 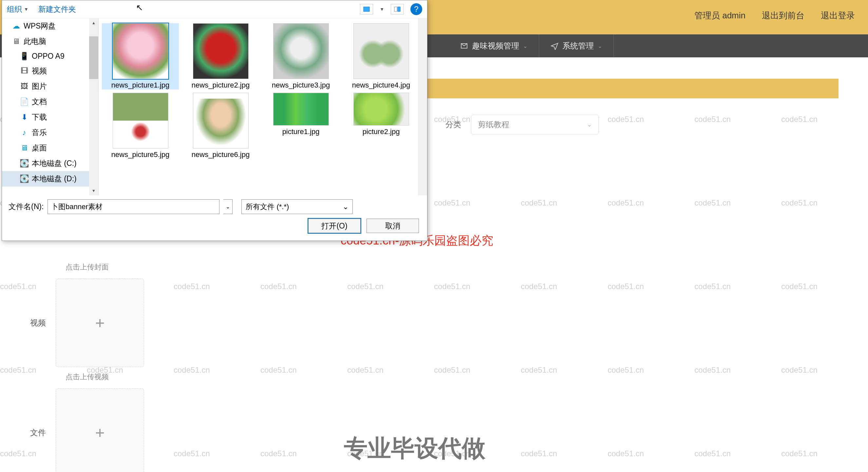 I want to click on sidebar-item-video: 🎞视频, so click(x=50, y=71).